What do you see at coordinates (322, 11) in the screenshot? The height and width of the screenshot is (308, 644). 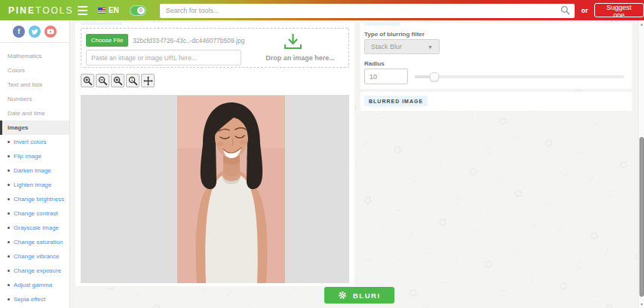 I see `top-header-bar: PINETOOLS EN ⚙ or Suggest one` at bounding box center [322, 11].